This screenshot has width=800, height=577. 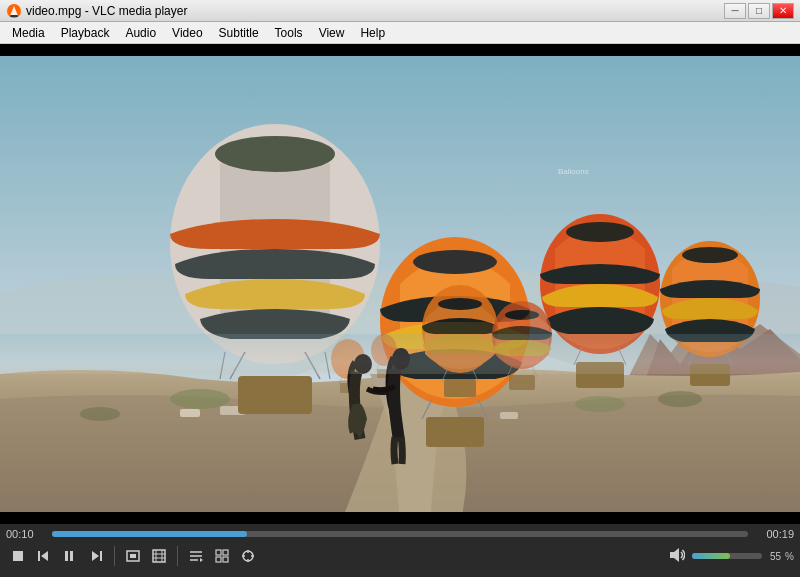 I want to click on menu-tools: Tools, so click(x=289, y=32).